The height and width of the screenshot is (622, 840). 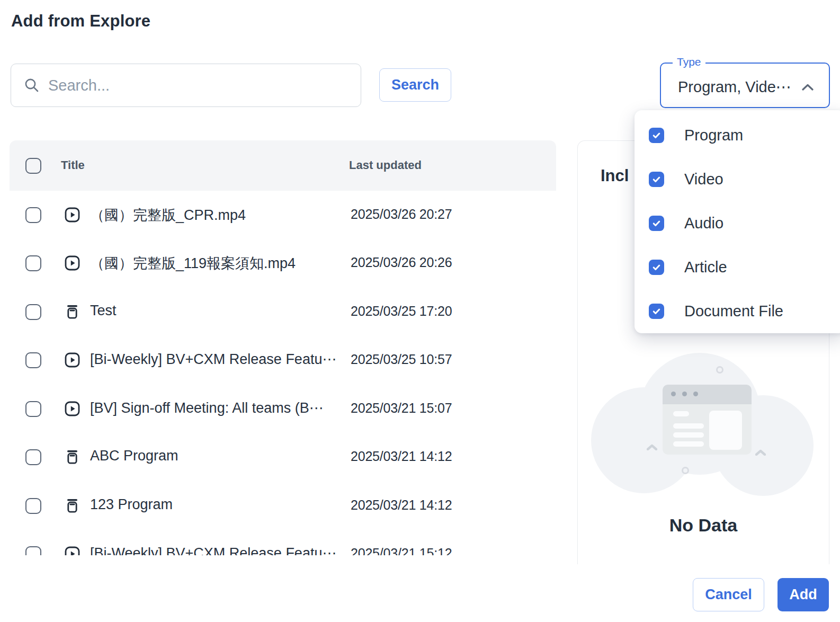 What do you see at coordinates (401, 408) in the screenshot?
I see `row-date: 2025/03/21 15:07` at bounding box center [401, 408].